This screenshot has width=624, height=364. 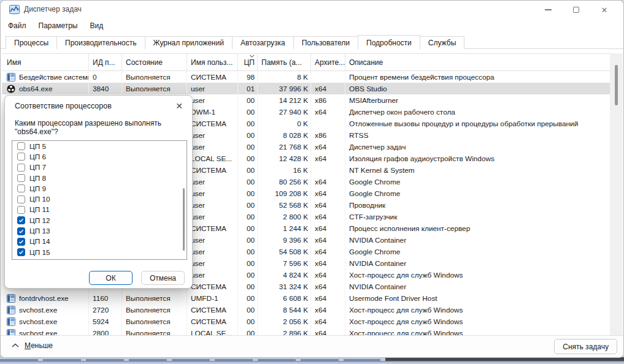 What do you see at coordinates (307, 88) in the screenshot?
I see `table-row: obs64.exe3840Выполняетсяuser0137 996 Kx6…` at bounding box center [307, 88].